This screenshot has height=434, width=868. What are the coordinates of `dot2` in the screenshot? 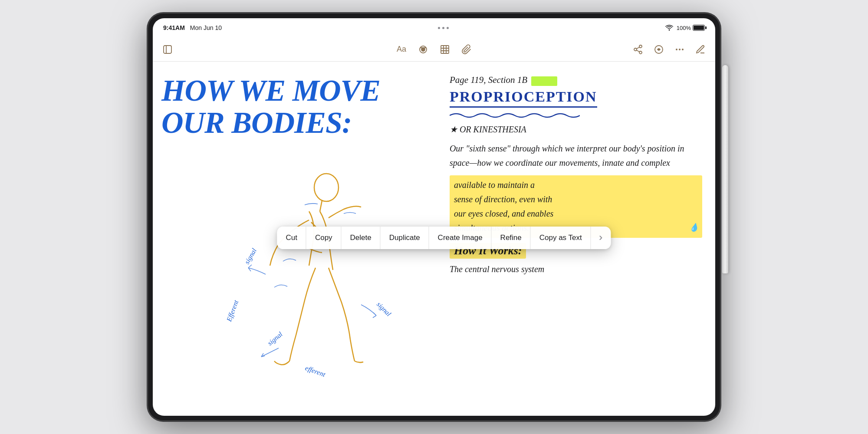 It's located at (444, 28).